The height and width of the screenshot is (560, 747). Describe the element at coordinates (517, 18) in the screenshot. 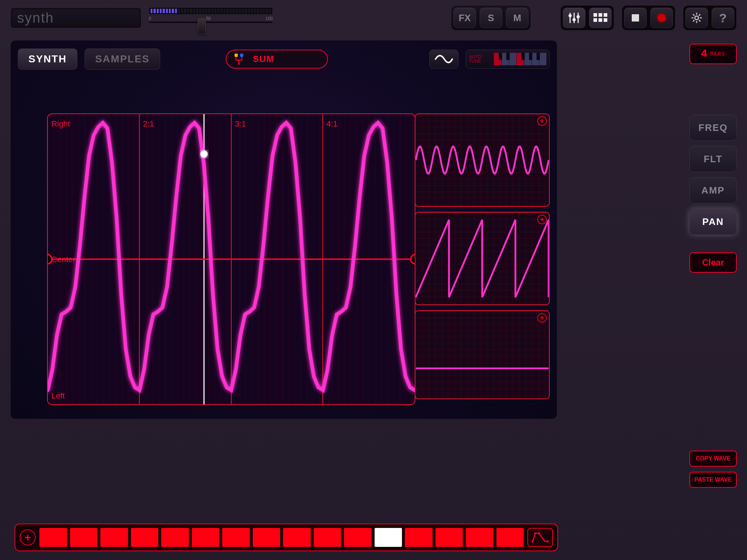

I see `mute-button: M` at that location.